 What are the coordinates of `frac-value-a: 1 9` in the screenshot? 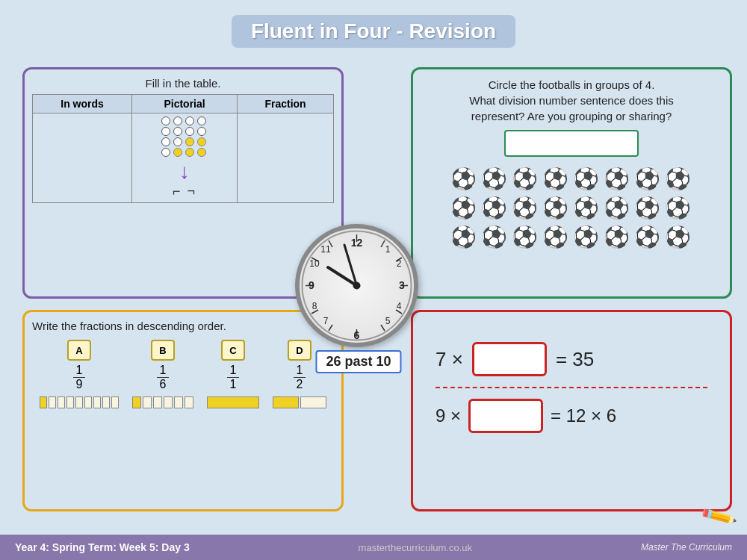 It's located at (79, 377).